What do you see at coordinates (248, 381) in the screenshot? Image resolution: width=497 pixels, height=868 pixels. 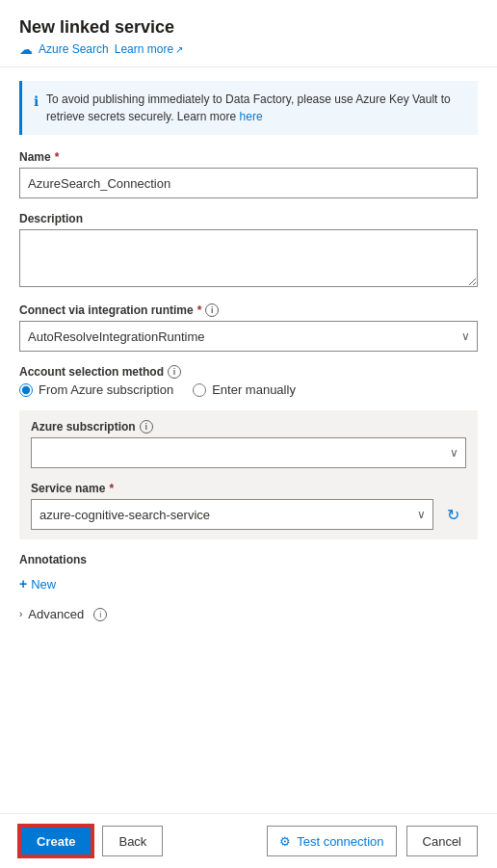 I see `account-method-group: Account selection method i From Azure su…` at bounding box center [248, 381].